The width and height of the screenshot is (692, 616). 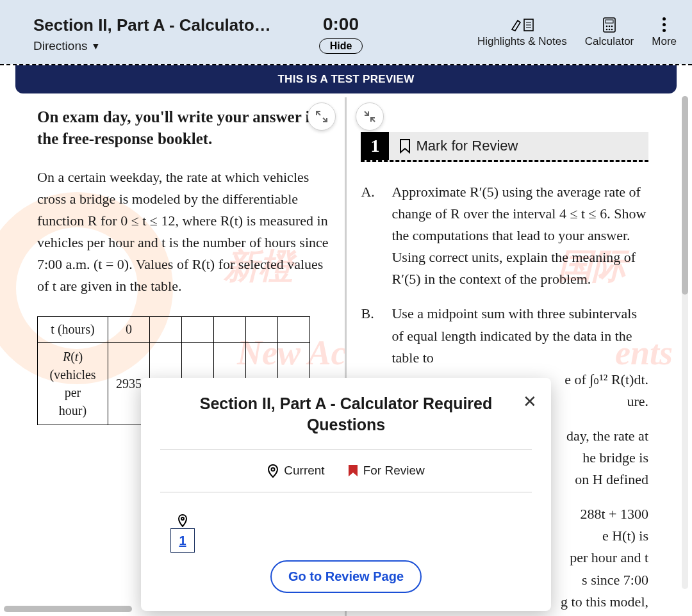 I want to click on more-button: More, so click(x=664, y=33).